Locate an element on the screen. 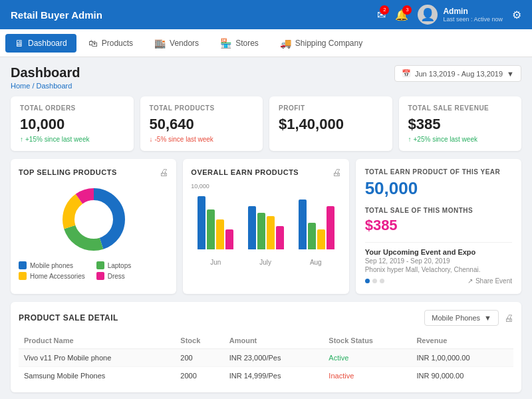 The width and height of the screenshot is (532, 399). print-icon: 🖨 is located at coordinates (164, 172).